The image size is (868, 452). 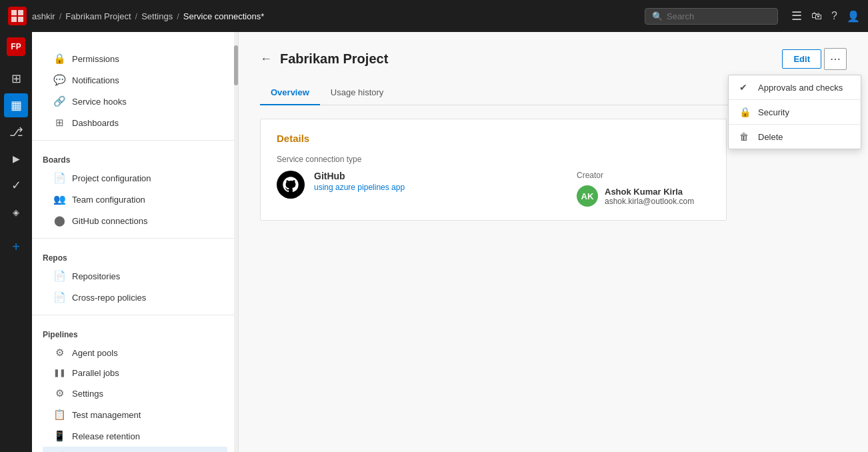 I want to click on sidebar-item-test-management: 📋 Test management, so click(x=135, y=415).